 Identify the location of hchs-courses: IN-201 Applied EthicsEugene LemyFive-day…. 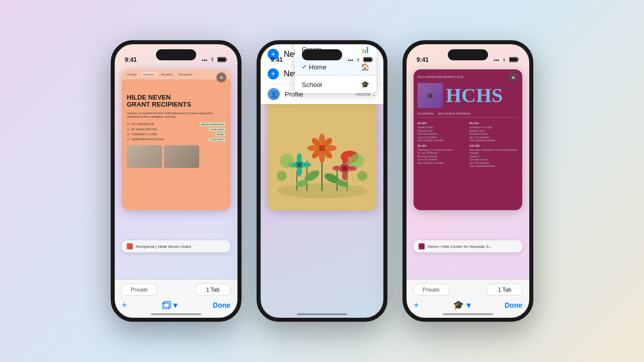
(468, 145).